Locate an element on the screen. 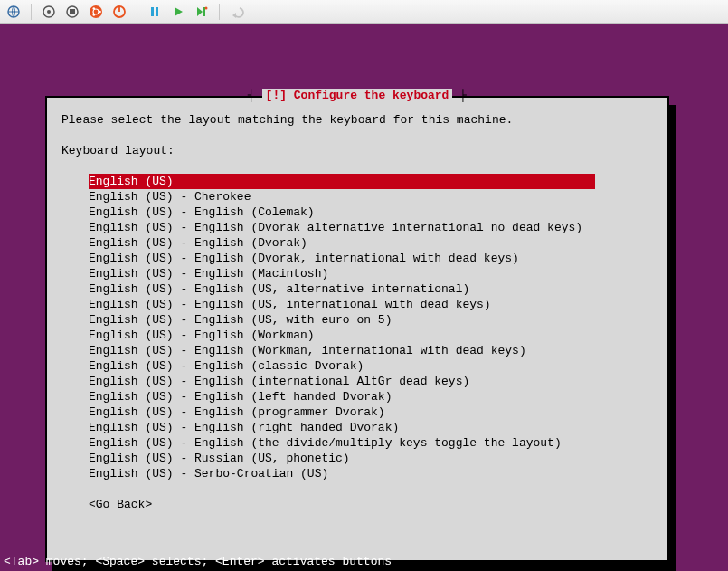 The image size is (728, 571). layout-option: English (US) - English (the divide/multi… is located at coordinates (371, 443).